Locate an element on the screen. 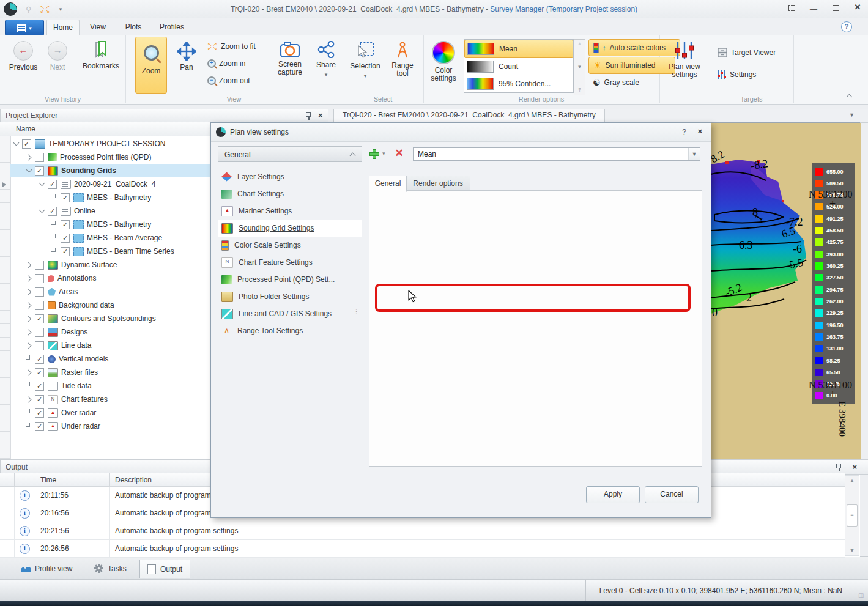 The height and width of the screenshot is (606, 868). share-button: Share ▾ is located at coordinates (326, 56).